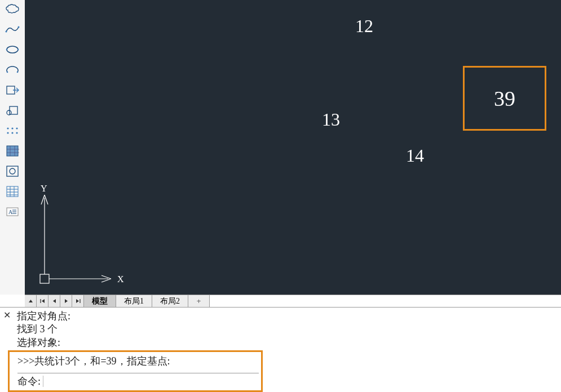 The width and height of the screenshot is (561, 392). I want to click on command-history: 指定对角点: 找到 3 个 选择对象:, so click(281, 329).